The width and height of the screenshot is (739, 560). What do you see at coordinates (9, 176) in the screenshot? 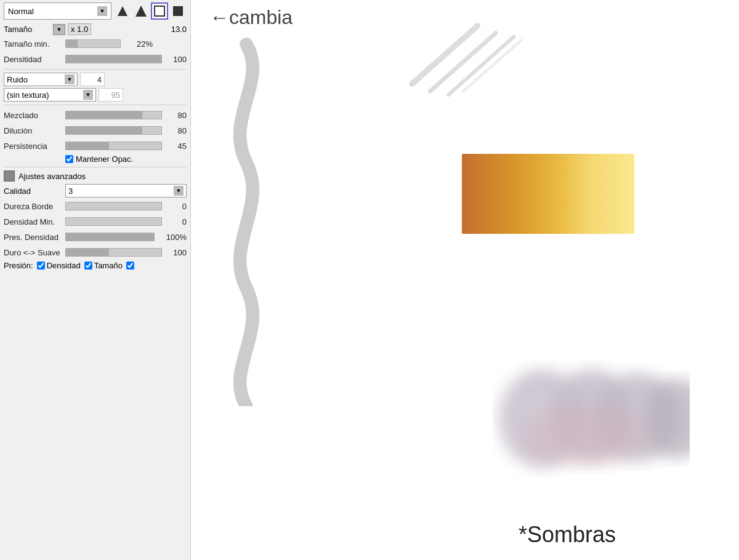
I see `advanced-toggle` at bounding box center [9, 176].